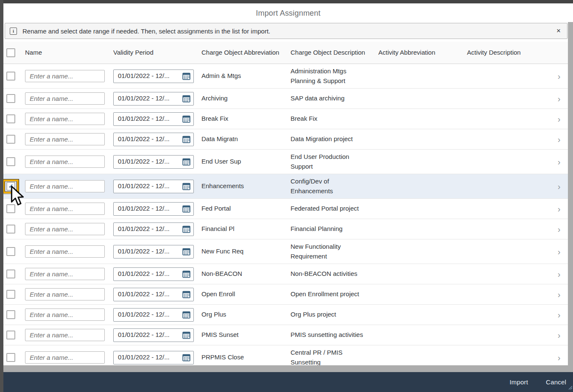 The image size is (573, 392). I want to click on dialog-footer: Import Cancel, so click(288, 382).